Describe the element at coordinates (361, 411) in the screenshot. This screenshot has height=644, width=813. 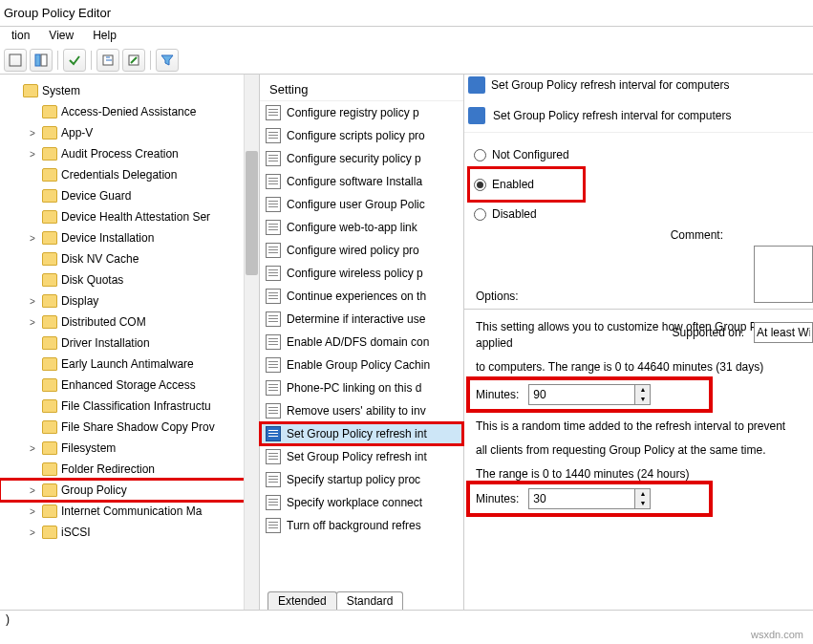
I see `setting-item: Remove users' ability to inv` at that location.